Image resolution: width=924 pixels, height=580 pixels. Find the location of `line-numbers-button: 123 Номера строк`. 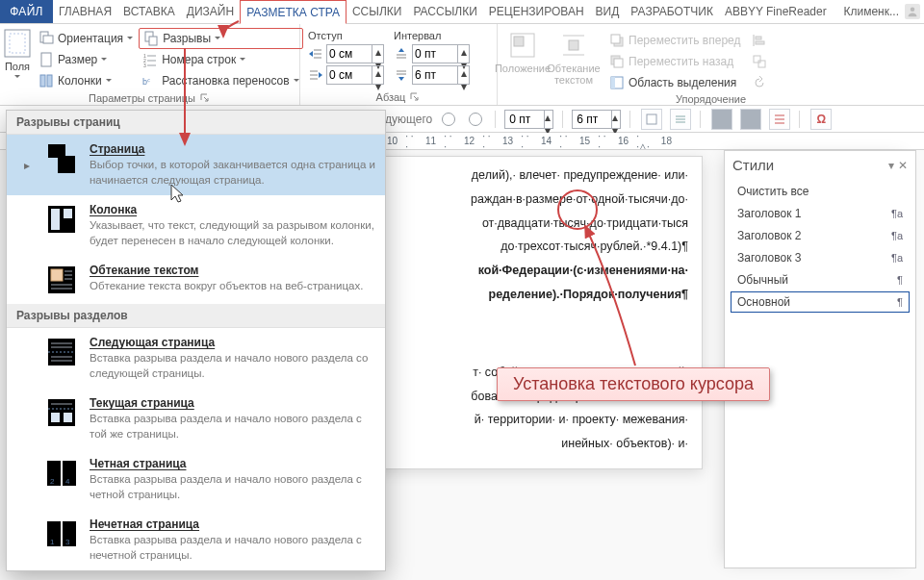

line-numbers-button: 123 Номера строк is located at coordinates (221, 60).